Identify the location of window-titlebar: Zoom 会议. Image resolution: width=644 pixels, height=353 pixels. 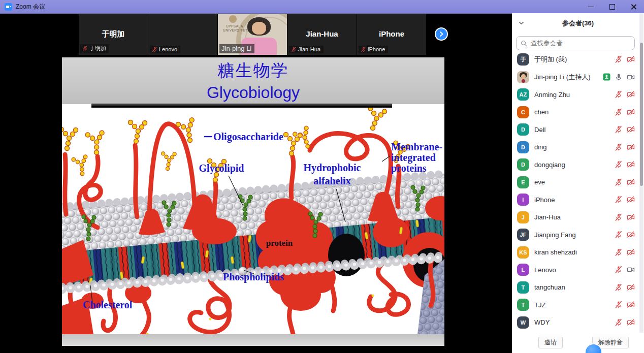
(322, 7).